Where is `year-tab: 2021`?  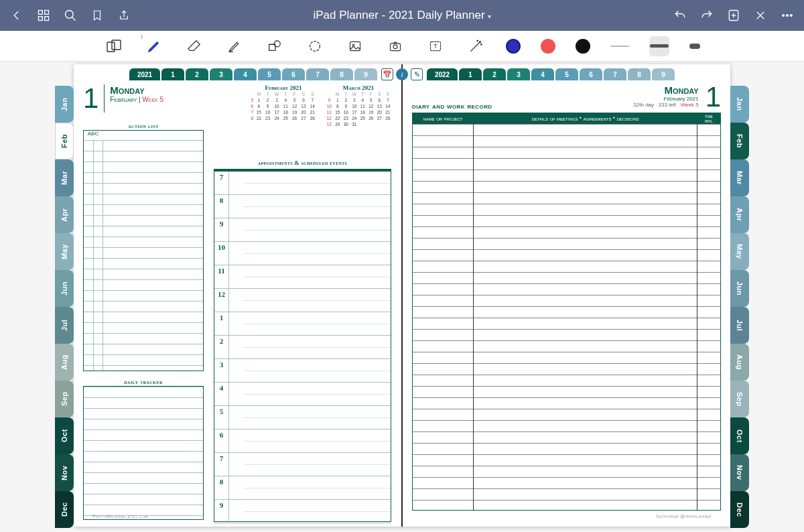 year-tab: 2021 is located at coordinates (145, 74).